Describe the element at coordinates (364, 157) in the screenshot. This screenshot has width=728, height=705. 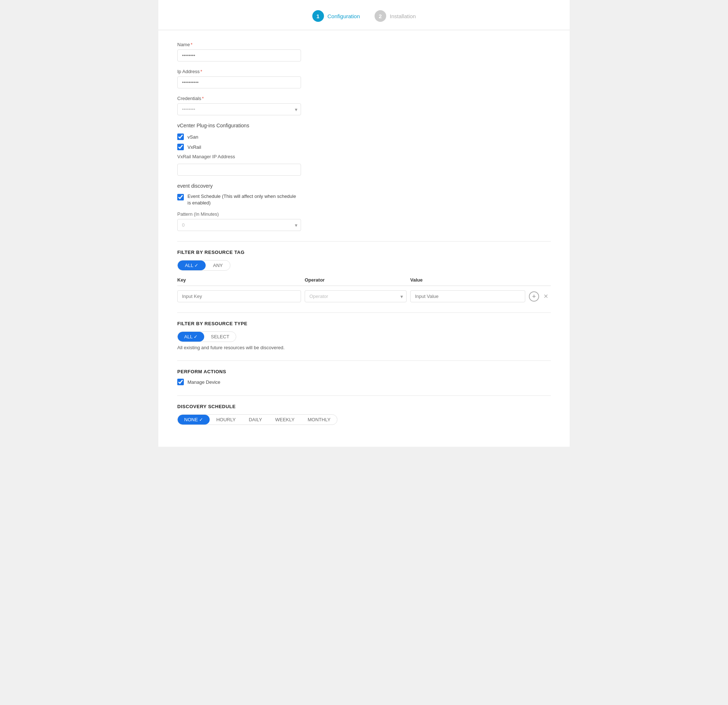
I see `vxrail-manager-label: VxRail Manager IP Address` at that location.